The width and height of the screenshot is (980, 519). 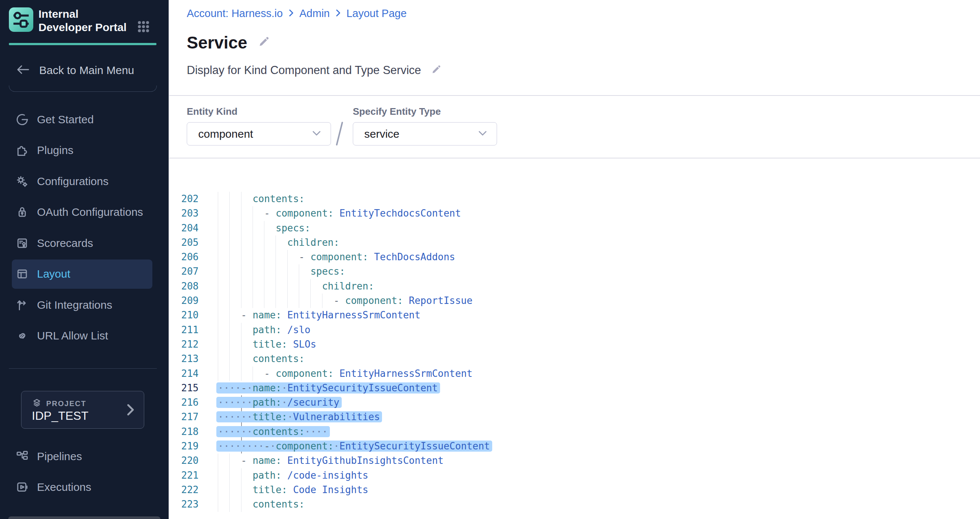 I want to click on line-number: 208, so click(x=184, y=286).